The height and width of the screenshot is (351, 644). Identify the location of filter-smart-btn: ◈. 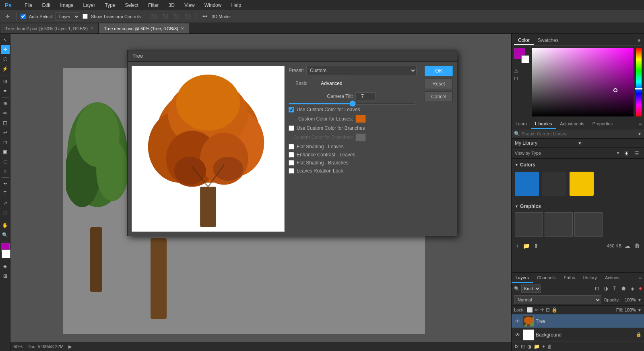
(632, 289).